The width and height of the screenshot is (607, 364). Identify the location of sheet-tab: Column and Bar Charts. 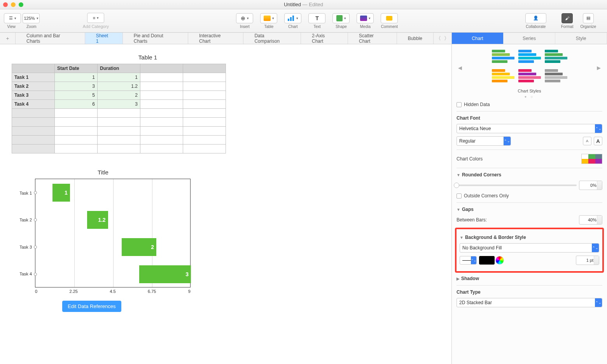
(51, 38).